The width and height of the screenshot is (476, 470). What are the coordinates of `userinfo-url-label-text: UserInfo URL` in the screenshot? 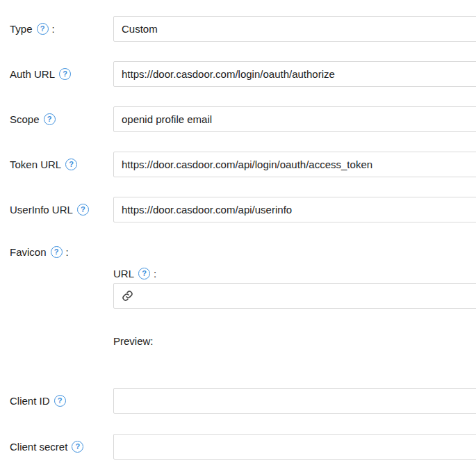 It's located at (42, 210).